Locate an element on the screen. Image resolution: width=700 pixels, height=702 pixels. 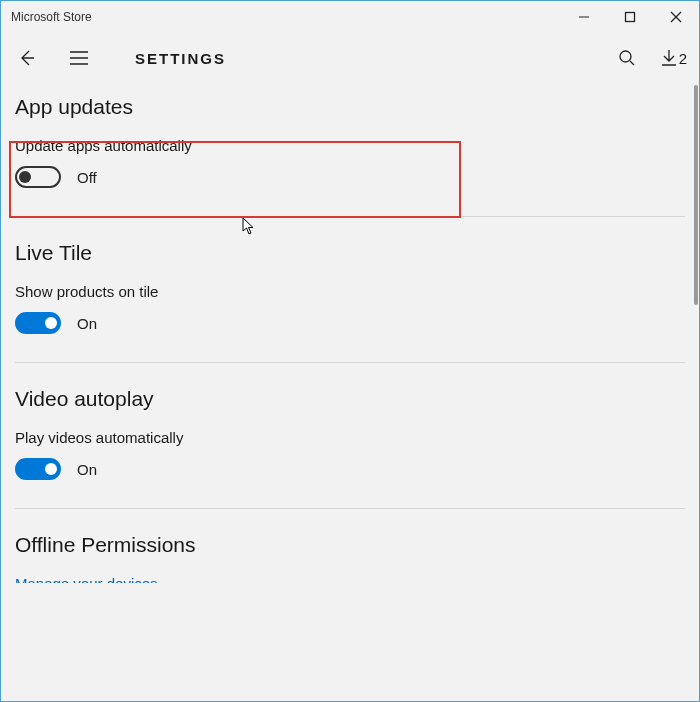
toggle-show-products-on-tile is located at coordinates (38, 323).